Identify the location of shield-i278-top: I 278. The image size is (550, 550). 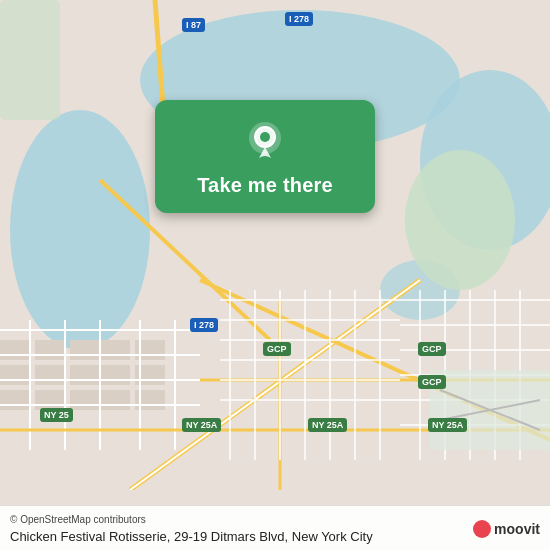
(299, 19).